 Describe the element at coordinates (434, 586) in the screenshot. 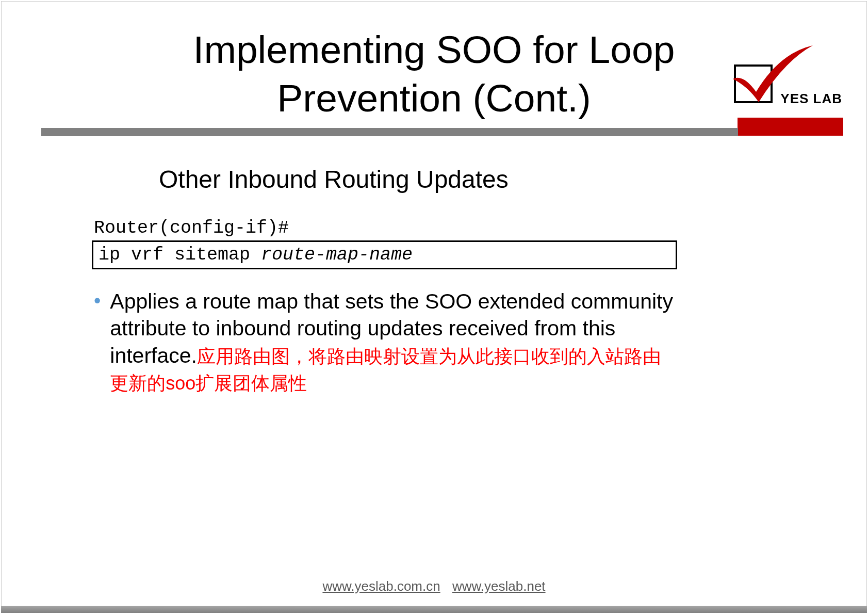

I see `footer: www.yeslab.com.cn www.yeslab.net` at that location.